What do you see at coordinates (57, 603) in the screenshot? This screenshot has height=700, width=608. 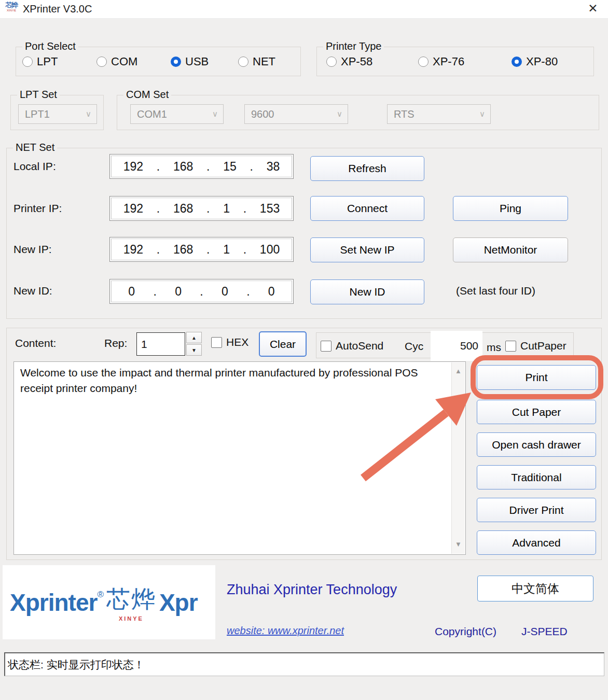 I see `logo-brand-text: Xprinter®` at bounding box center [57, 603].